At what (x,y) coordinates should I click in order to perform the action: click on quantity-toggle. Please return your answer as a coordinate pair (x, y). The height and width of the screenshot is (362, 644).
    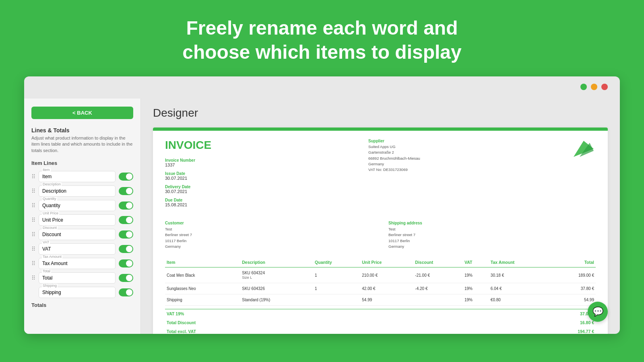
    Looking at the image, I should click on (126, 206).